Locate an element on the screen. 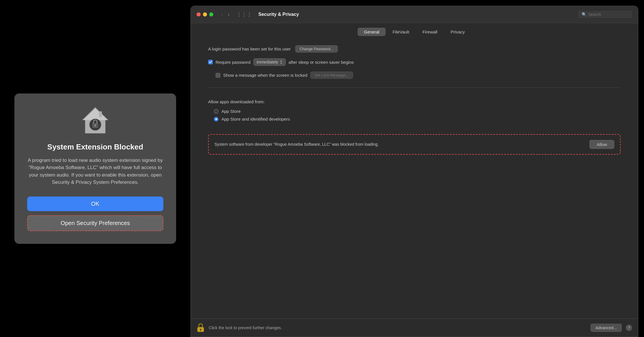  tab-privacy: Privacy is located at coordinates (458, 32).